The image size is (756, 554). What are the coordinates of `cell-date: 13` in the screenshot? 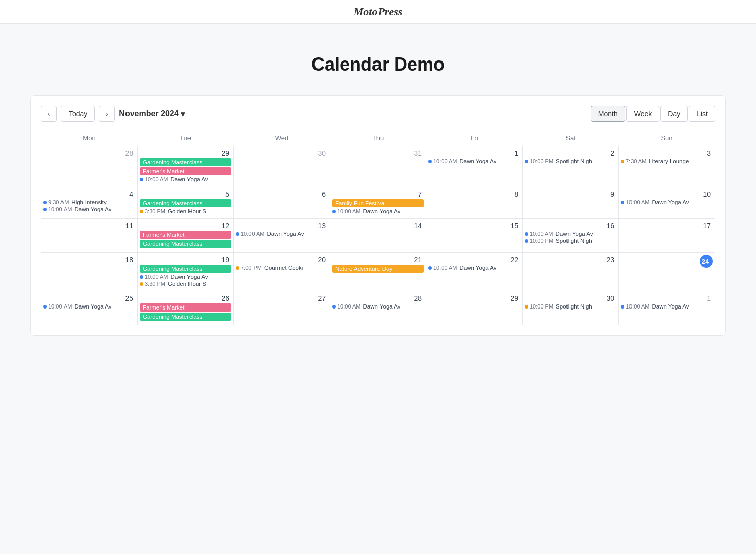 It's located at (282, 226).